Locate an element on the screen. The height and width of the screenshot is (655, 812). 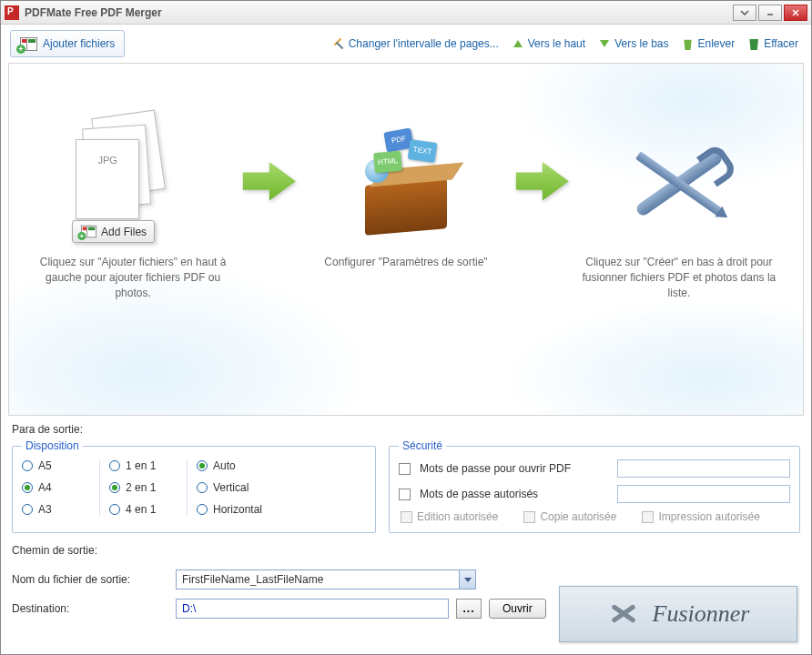
print-allowed-label: Impression autorisée is located at coordinates (708, 517).